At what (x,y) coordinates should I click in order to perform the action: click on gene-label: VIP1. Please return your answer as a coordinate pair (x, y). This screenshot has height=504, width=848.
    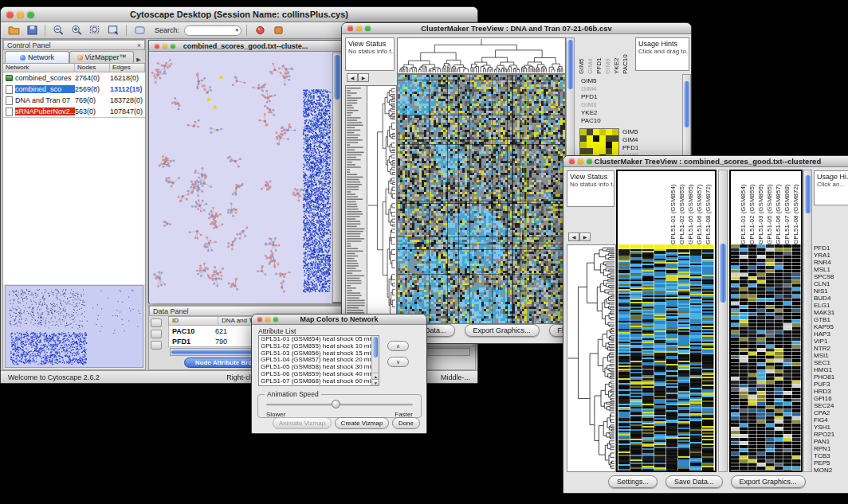
    Looking at the image, I should click on (830, 341).